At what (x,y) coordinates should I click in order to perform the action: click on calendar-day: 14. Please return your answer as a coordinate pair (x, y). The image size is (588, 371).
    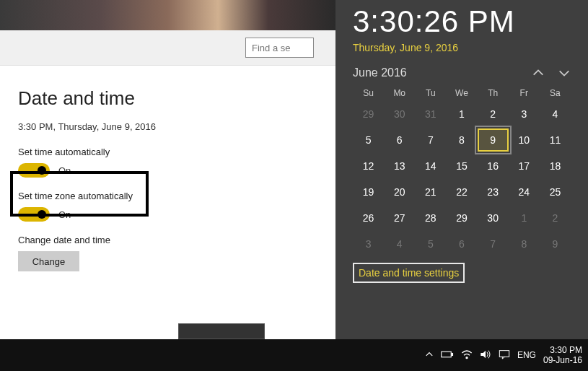
    Looking at the image, I should click on (430, 166).